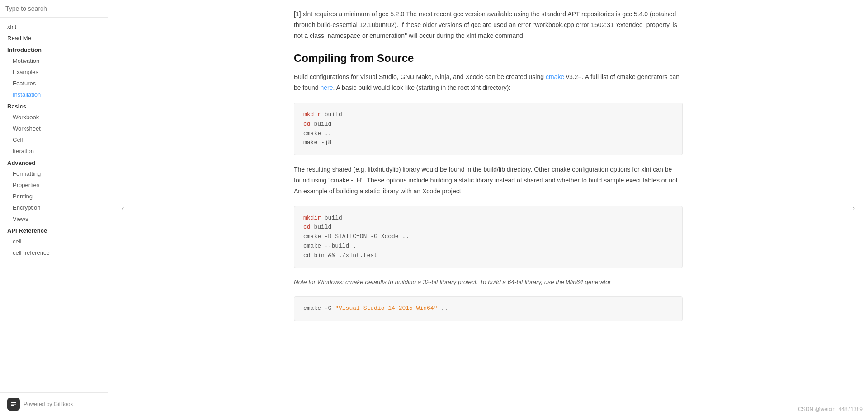  I want to click on sidebar-section-advanced: Advanced, so click(54, 163).